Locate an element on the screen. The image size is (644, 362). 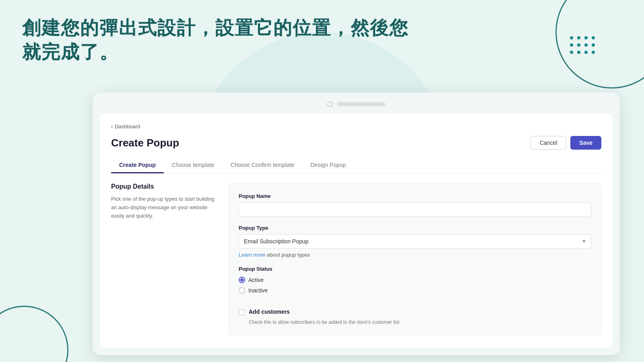
add-customers-checkbox-row: Add customers is located at coordinates (415, 312).